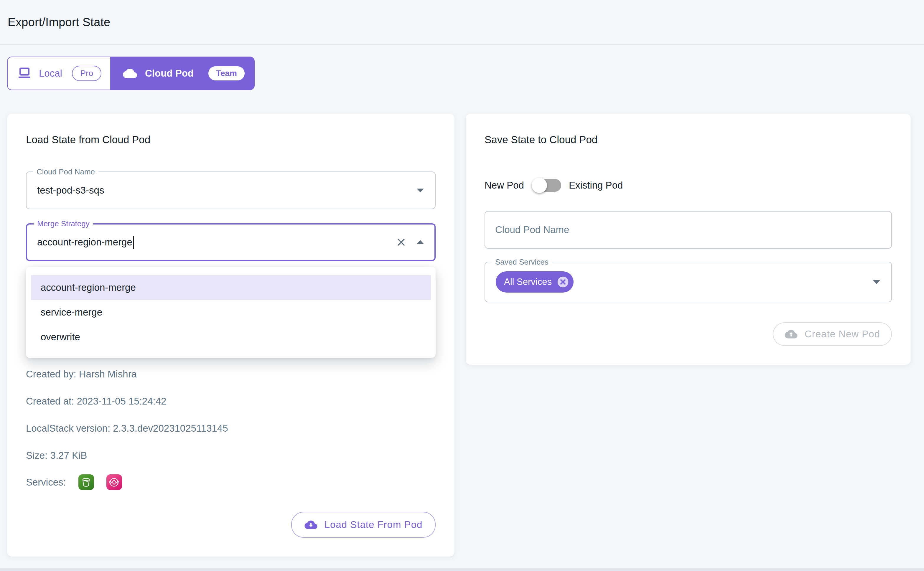 The height and width of the screenshot is (571, 924). Describe the element at coordinates (131, 73) in the screenshot. I see `pod-mode-tabs: Local Pro Cloud Pod Team` at that location.